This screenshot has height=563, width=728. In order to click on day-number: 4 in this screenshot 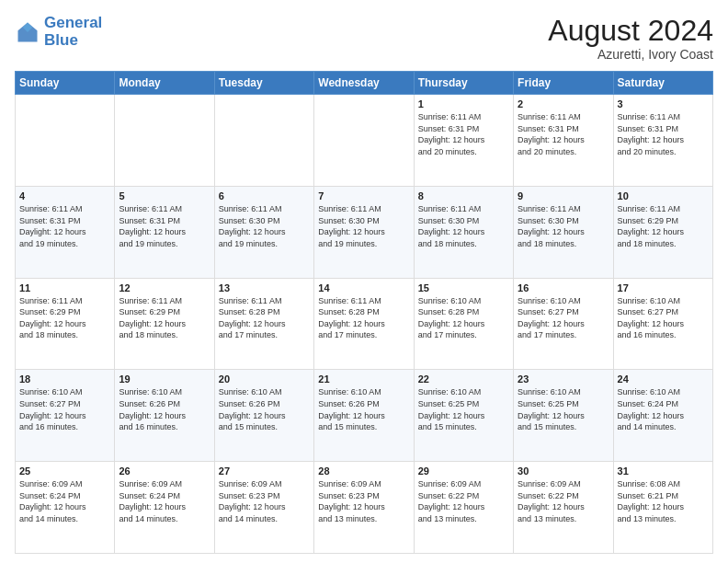, I will do `click(64, 196)`.